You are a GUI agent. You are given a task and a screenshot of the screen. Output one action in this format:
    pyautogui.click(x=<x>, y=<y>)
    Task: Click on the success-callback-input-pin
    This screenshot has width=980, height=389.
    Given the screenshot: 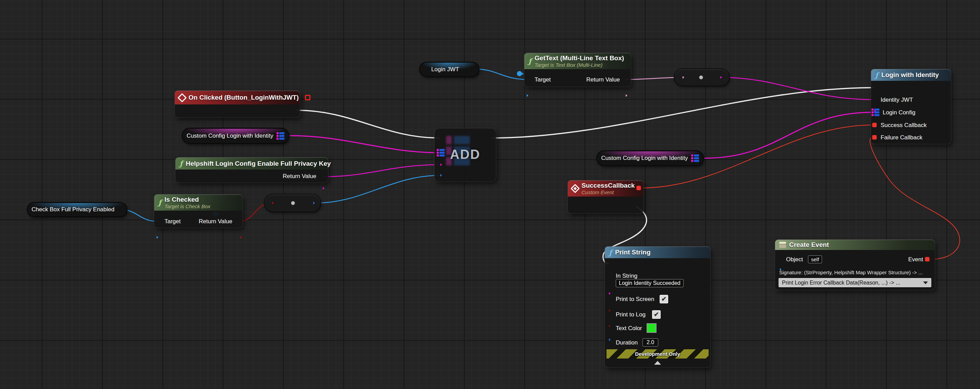 What is the action you would take?
    pyautogui.click(x=875, y=125)
    